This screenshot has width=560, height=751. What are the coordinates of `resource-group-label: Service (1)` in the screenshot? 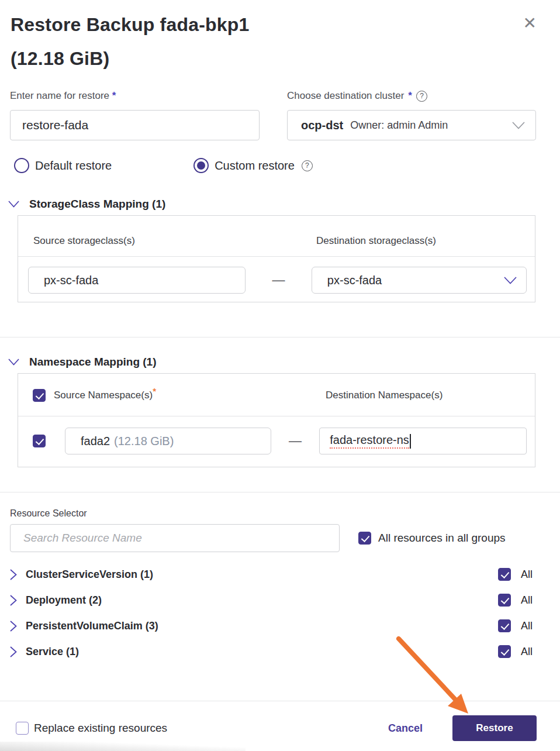 It's located at (53, 652).